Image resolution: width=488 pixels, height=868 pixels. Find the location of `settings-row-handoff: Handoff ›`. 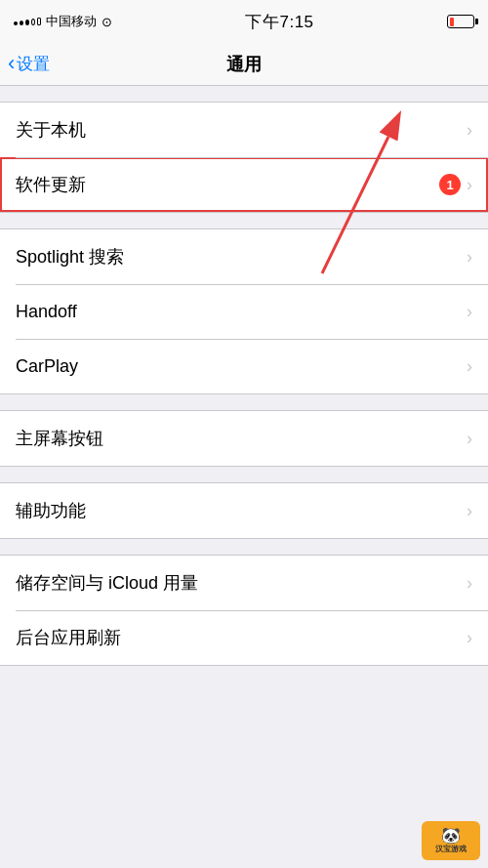

settings-row-handoff: Handoff › is located at coordinates (244, 311).